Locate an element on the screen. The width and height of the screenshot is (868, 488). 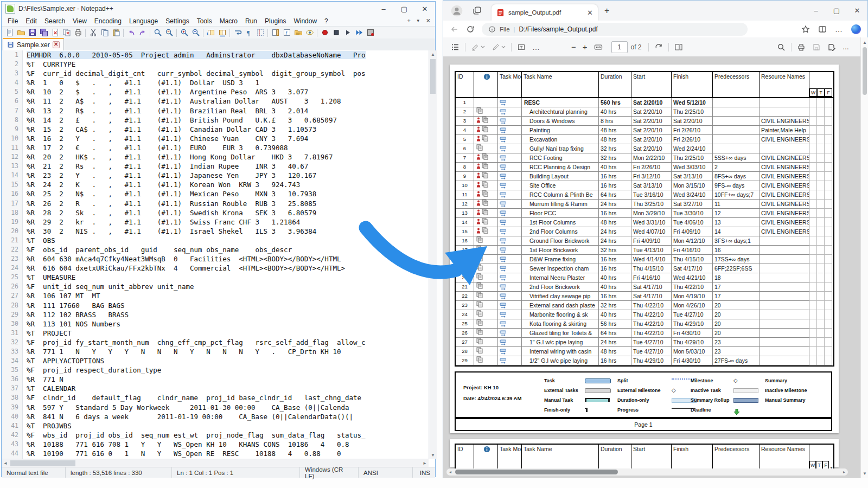
draw-tool-icon is located at coordinates (499, 47).